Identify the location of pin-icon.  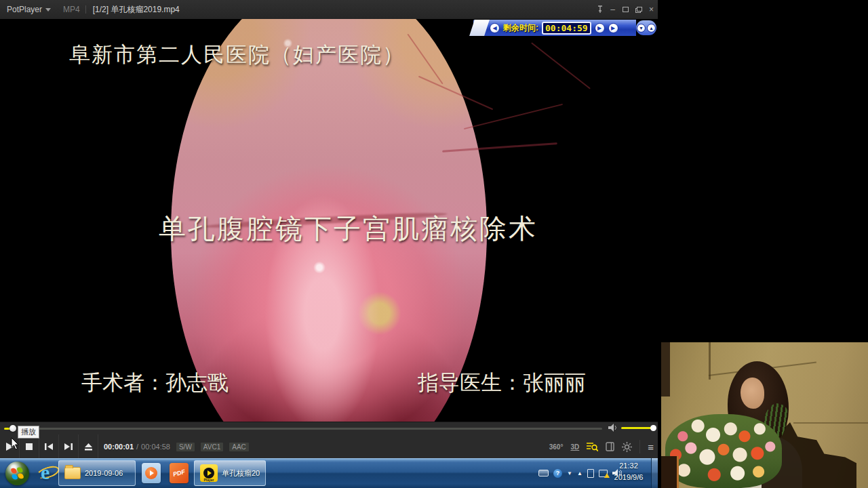
(599, 9).